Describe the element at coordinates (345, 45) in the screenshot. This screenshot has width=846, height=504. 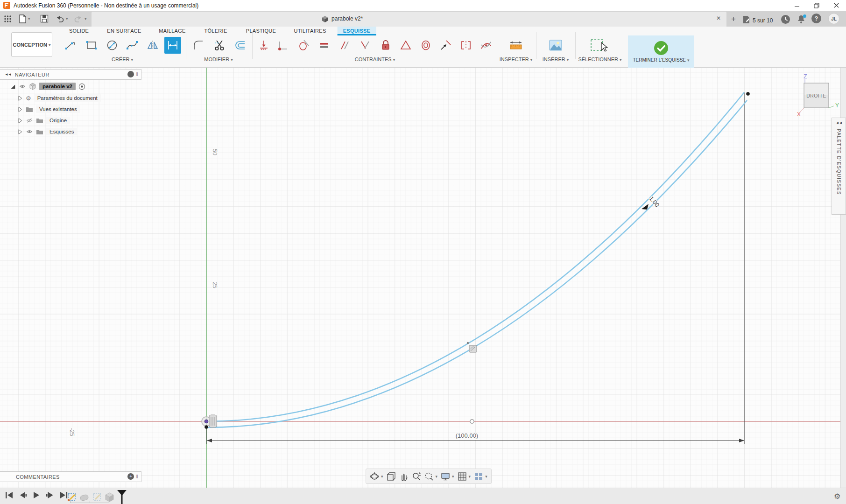
I see `constraint-parallel-icon` at that location.